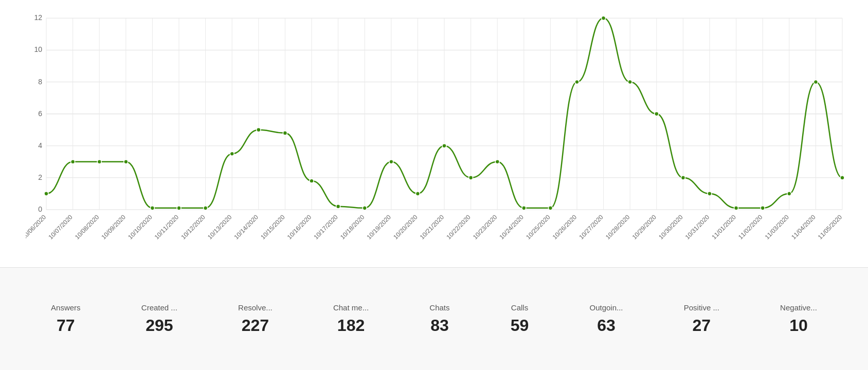  Describe the element at coordinates (40, 114) in the screenshot. I see `svg-text: 6` at that location.